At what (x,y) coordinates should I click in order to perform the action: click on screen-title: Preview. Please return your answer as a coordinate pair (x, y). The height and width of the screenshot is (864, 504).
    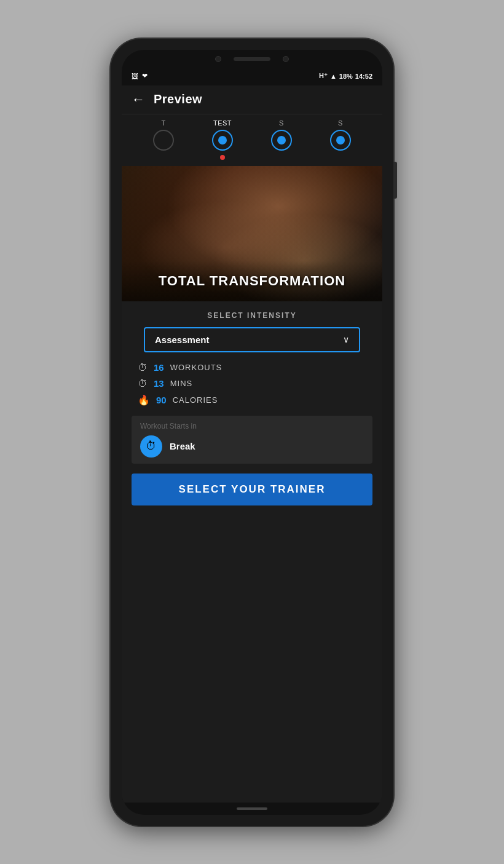
    Looking at the image, I should click on (178, 100).